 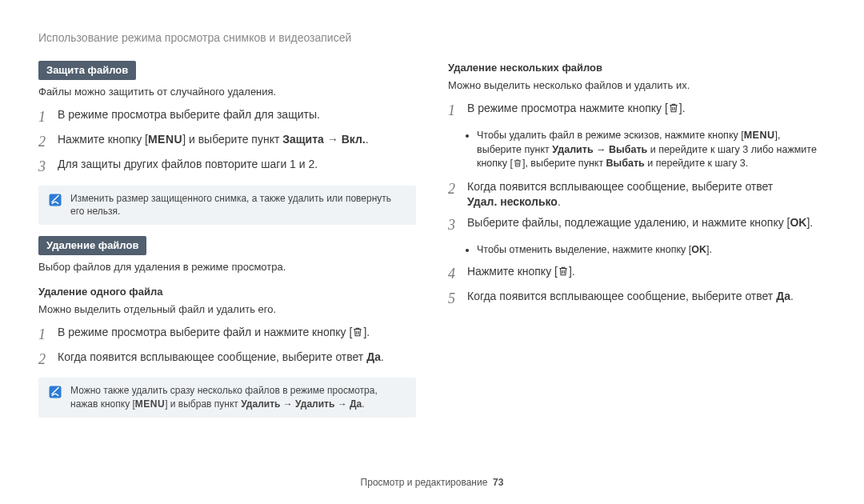 What do you see at coordinates (237, 117) in the screenshot?
I see `protect-step1: В режиме просмотра выберите файл для защ…` at bounding box center [237, 117].